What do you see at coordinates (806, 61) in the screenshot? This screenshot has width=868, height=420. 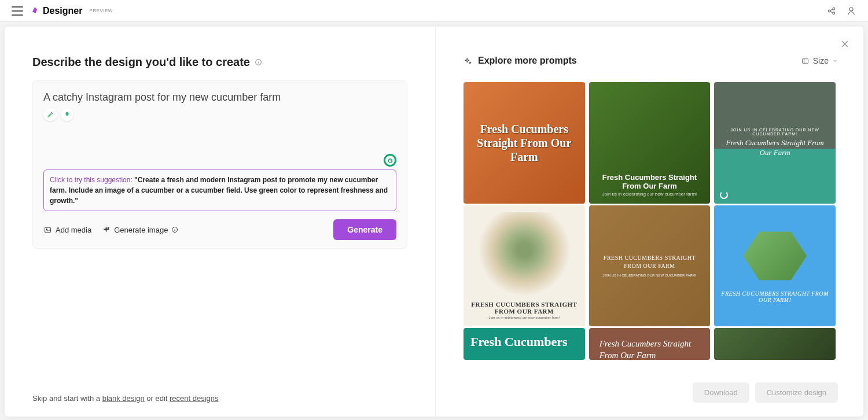 I see `size-icon` at bounding box center [806, 61].